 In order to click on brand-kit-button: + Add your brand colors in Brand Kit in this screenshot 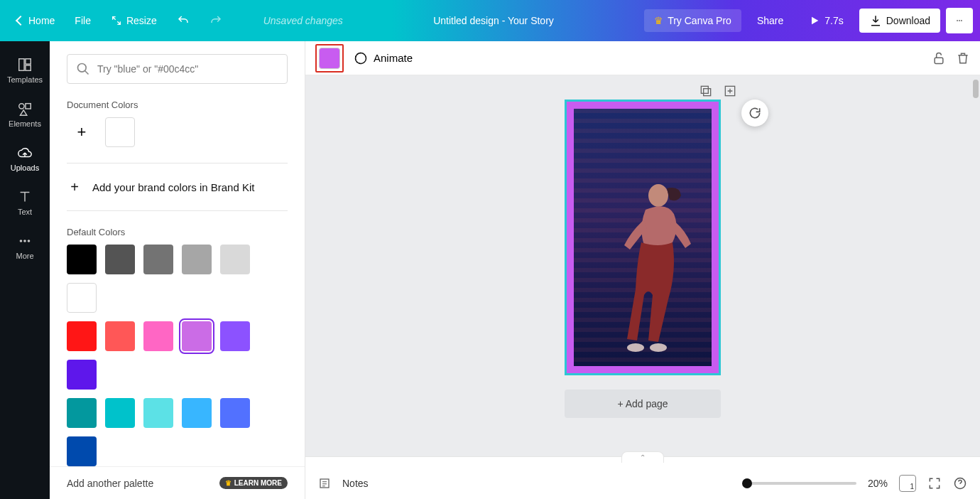, I will do `click(178, 187)`.